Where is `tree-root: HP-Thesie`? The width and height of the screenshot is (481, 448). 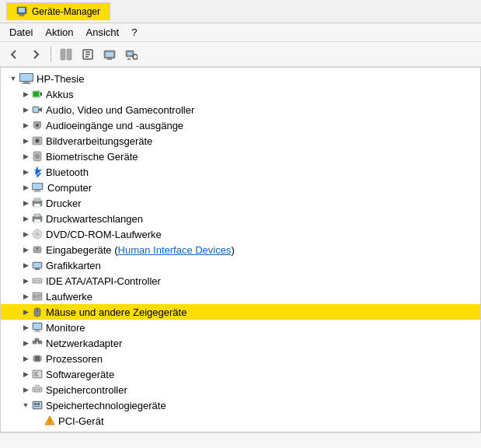 tree-root: HP-Thesie is located at coordinates (241, 79).